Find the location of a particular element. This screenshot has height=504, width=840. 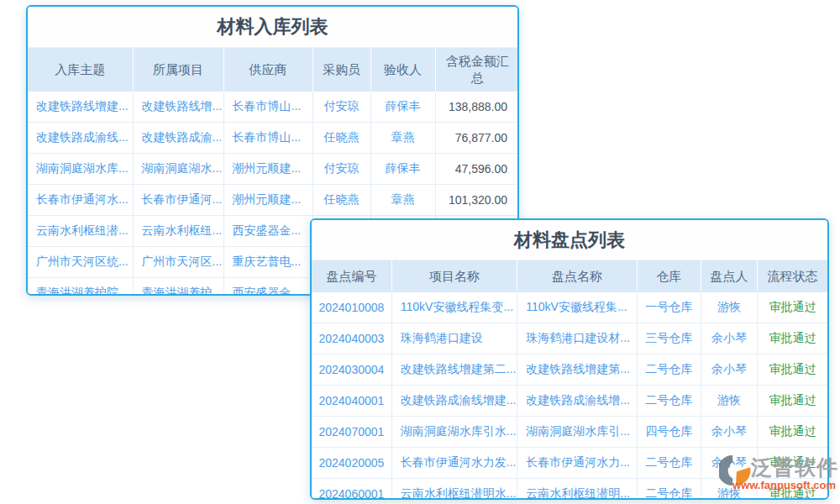

inbound-table-header-row: 入库主题 所属项目 供应商 采购员 验收人 含税金额汇总 is located at coordinates (274, 70).